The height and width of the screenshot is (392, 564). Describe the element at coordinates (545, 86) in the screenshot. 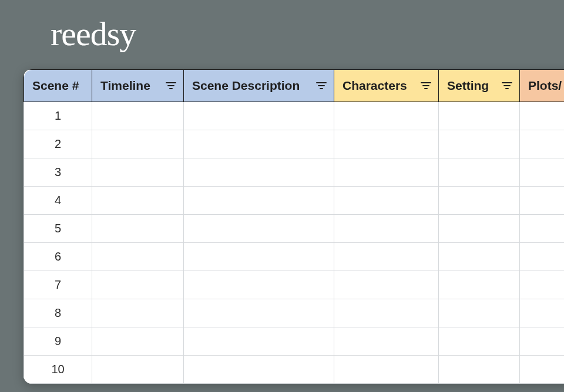

I see `col-label: Plots/` at that location.